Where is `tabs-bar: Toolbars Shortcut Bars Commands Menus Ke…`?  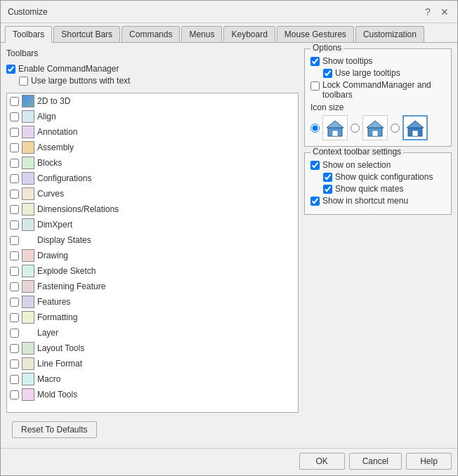
tabs-bar: Toolbars Shortcut Bars Commands Menus Ke… is located at coordinates (229, 33).